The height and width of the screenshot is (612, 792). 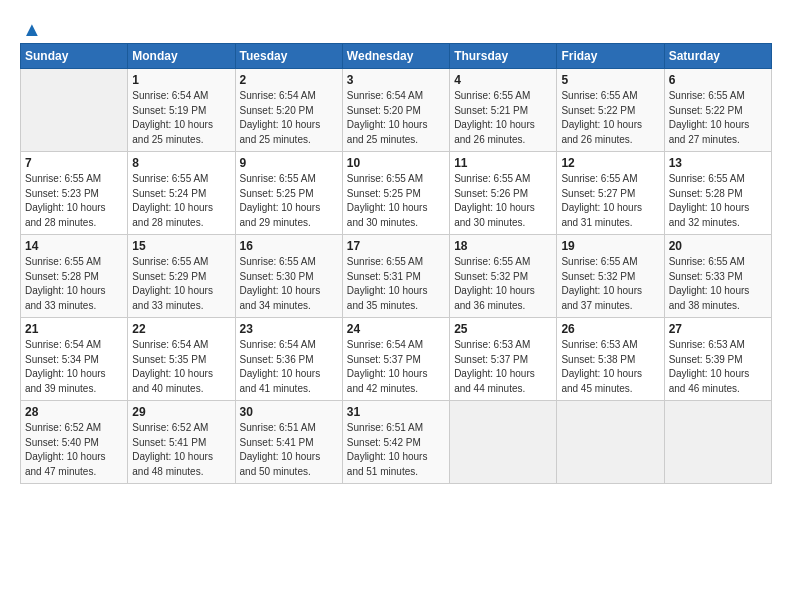 What do you see at coordinates (503, 163) in the screenshot?
I see `day-number: 11` at bounding box center [503, 163].